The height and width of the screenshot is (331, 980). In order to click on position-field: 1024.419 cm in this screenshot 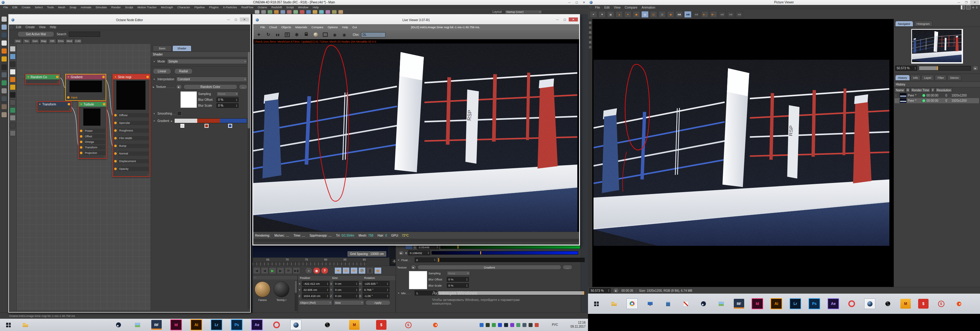, I will do `click(316, 296)`.